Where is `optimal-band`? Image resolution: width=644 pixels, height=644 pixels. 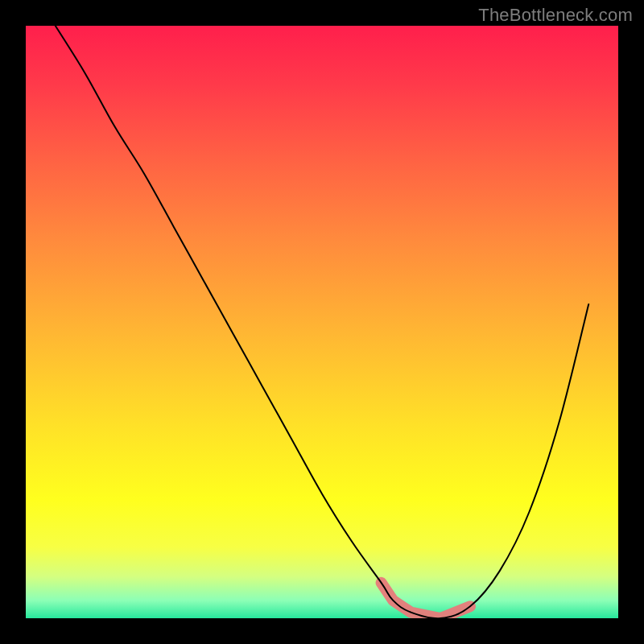 optimal-band is located at coordinates (426, 601).